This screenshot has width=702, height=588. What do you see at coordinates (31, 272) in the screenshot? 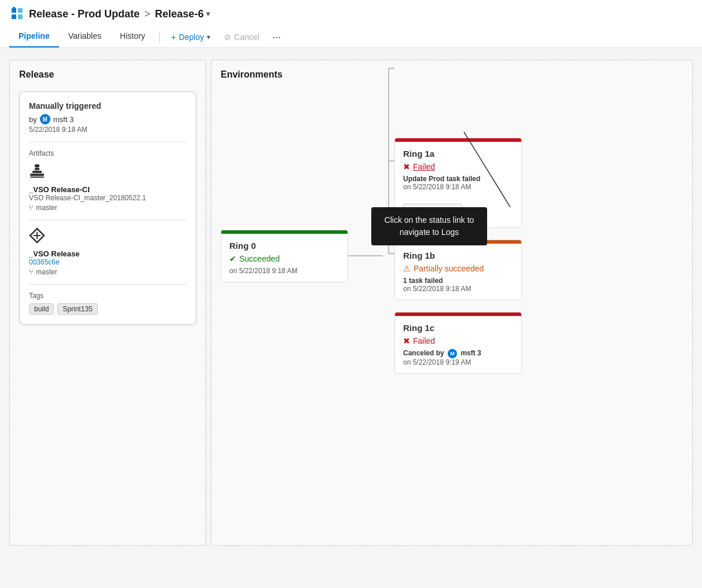
I see `branch2-icon: ⑂` at bounding box center [31, 272].